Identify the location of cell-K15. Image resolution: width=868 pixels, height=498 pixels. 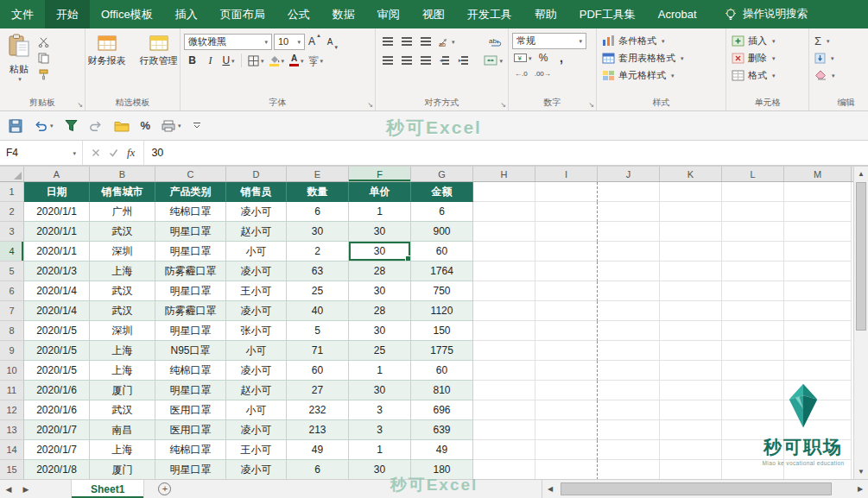
(691, 470).